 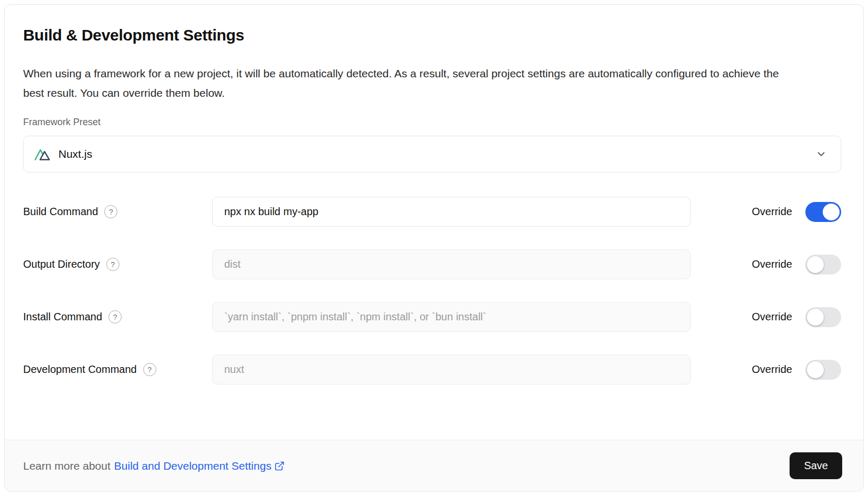 I want to click on development-command-label: Development Command, so click(x=80, y=369).